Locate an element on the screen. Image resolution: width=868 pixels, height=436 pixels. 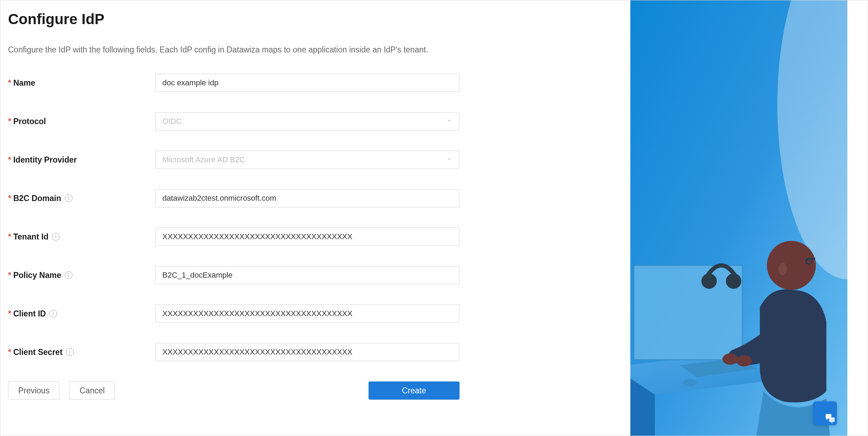
form-row-policy-name: * Policy Name i is located at coordinates (314, 275).